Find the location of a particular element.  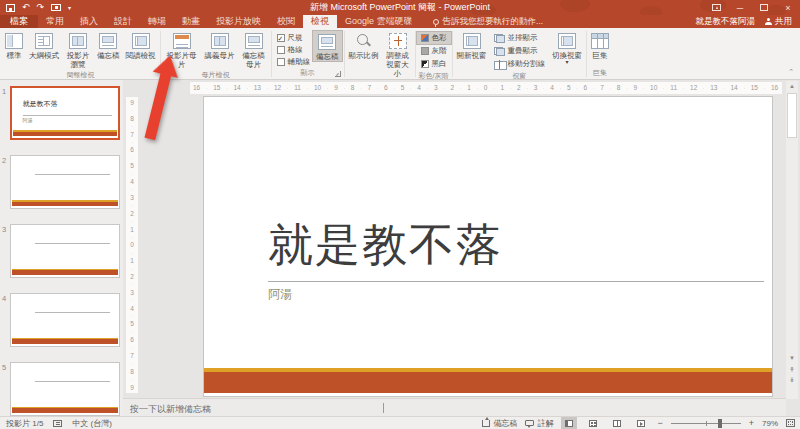

ruler-number: 11 is located at coordinates (674, 88).